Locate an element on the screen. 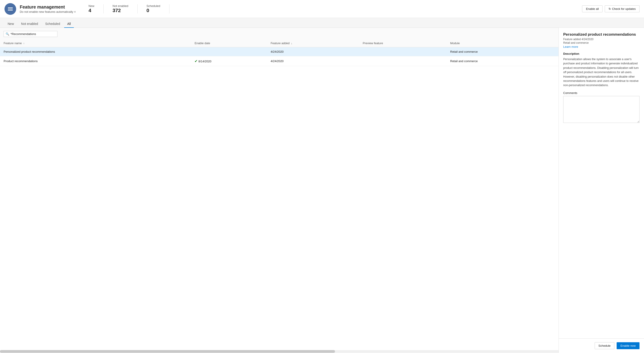  col-feature-name: Feature name ↑ is located at coordinates (96, 43).